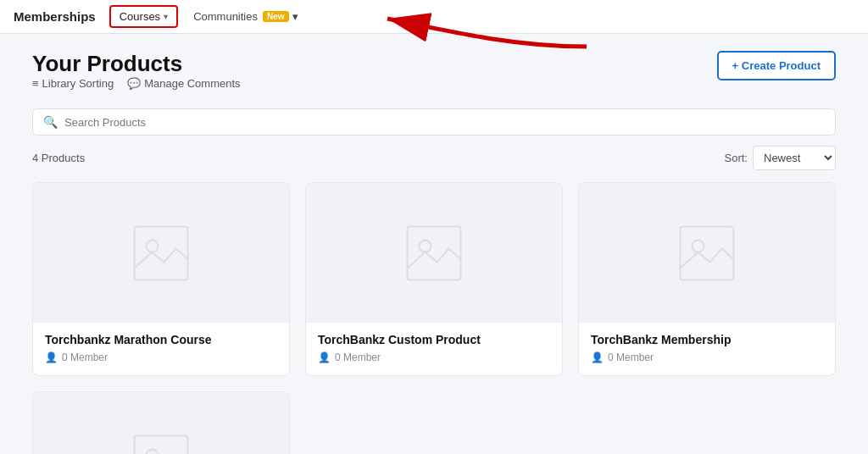 Image resolution: width=868 pixels, height=454 pixels. What do you see at coordinates (136, 64) in the screenshot?
I see `page-title: Your Products` at bounding box center [136, 64].